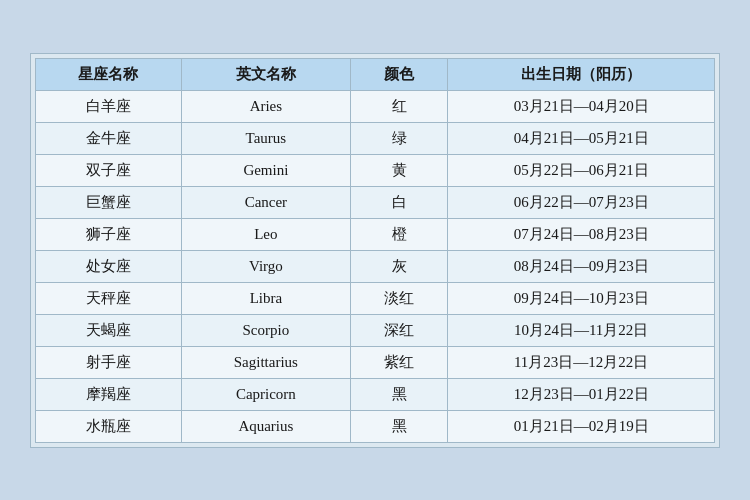 This screenshot has height=500, width=750. Describe the element at coordinates (582, 202) in the screenshot. I see `cell-dates: 06月22日—07月23日` at that location.